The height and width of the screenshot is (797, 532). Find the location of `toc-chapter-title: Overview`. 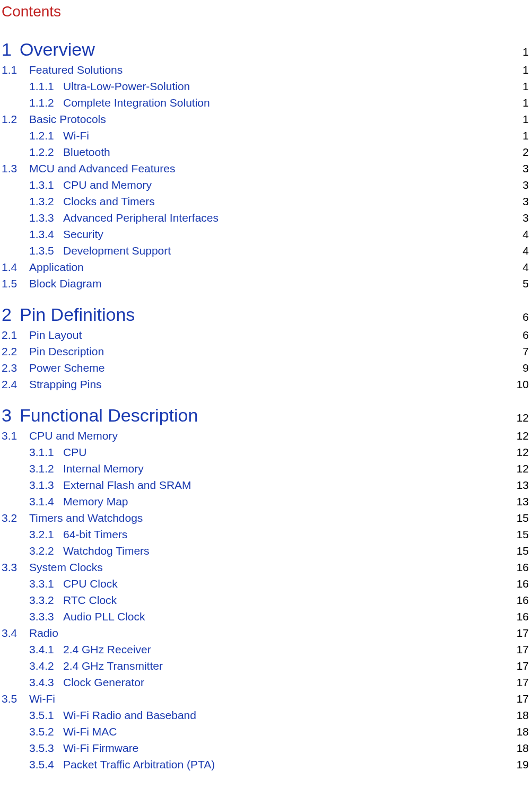

toc-chapter-title: Overview is located at coordinates (271, 50).